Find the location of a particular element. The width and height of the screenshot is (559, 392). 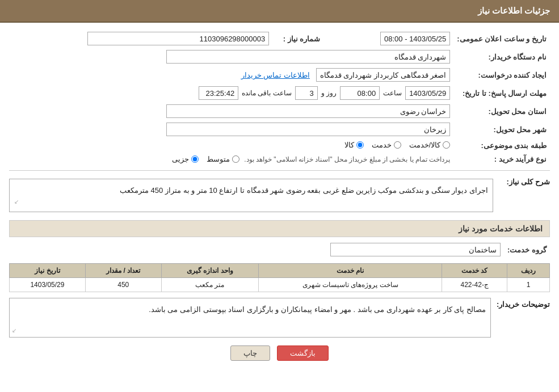

announce-date-label: تاریخ و ساعت اعلان عمومی: is located at coordinates (502, 39).